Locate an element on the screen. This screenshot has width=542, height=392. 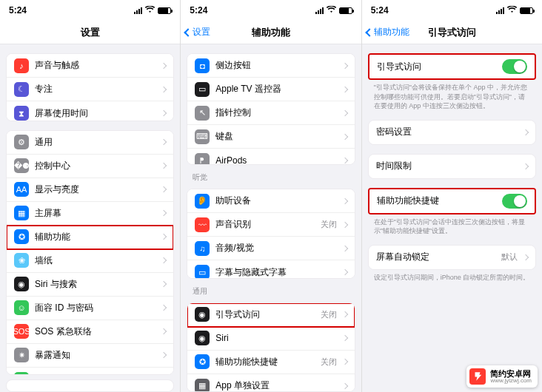
row-label: 辅助功能 is located at coordinates (95, 237).